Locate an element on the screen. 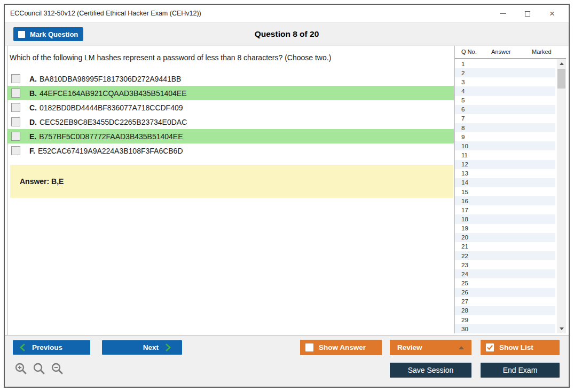  row-qno: 18 is located at coordinates (476, 219).